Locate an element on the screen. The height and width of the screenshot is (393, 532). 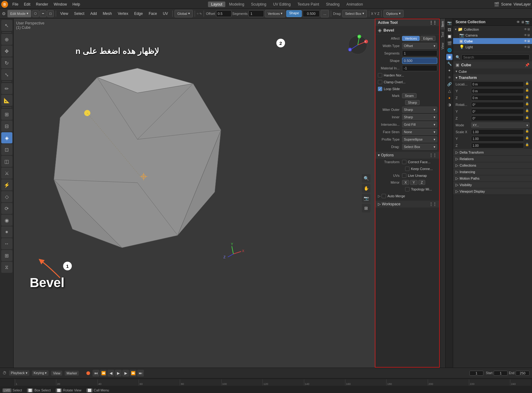
tool-cursor: ⊕ is located at coordinates (7, 39).